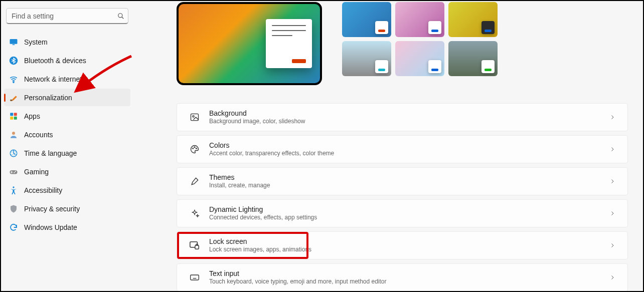 This screenshot has height=292, width=644. Describe the element at coordinates (409, 241) in the screenshot. I see `setting-title: Lock screen` at that location.